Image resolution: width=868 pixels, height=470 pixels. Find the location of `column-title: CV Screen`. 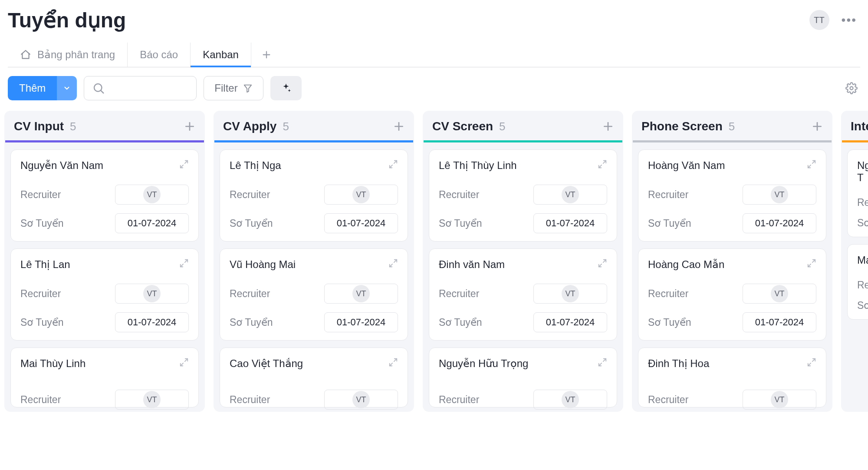

column-title: CV Screen is located at coordinates (463, 126).